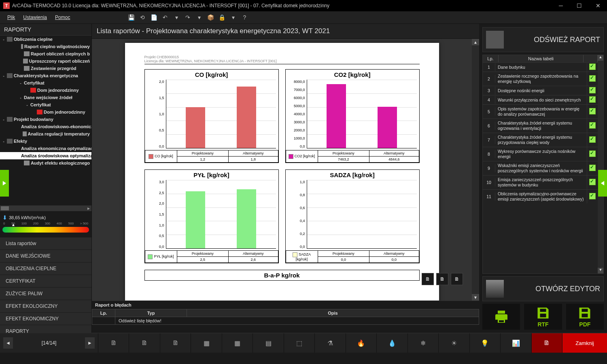 The height and width of the screenshot is (364, 607). Describe the element at coordinates (543, 317) in the screenshot. I see `export-rtf-button: RTF` at that location.